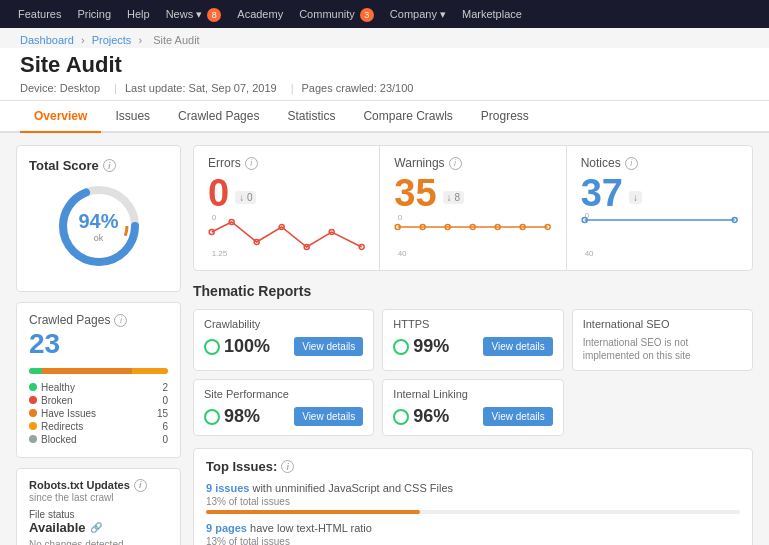  Describe the element at coordinates (311, 117) in the screenshot. I see `tab-statistics: Statistics` at that location.